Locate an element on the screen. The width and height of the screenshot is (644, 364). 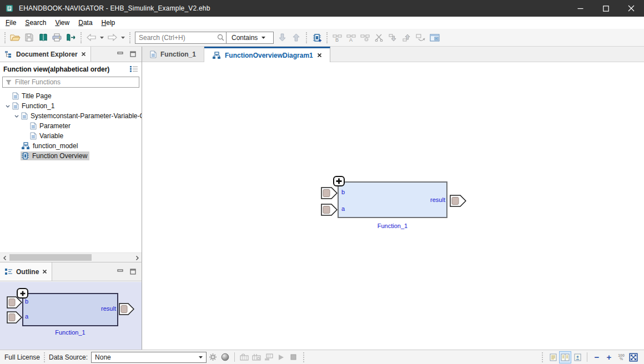
license-status: Full License is located at coordinates (22, 357).